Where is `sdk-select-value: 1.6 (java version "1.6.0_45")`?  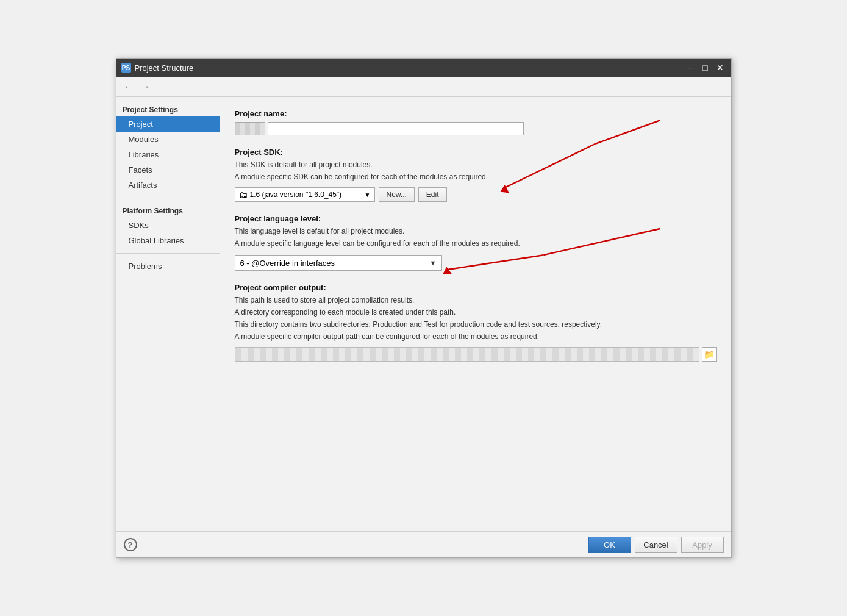
sdk-select-value: 1.6 (java version "1.6.0_45") is located at coordinates (306, 195).